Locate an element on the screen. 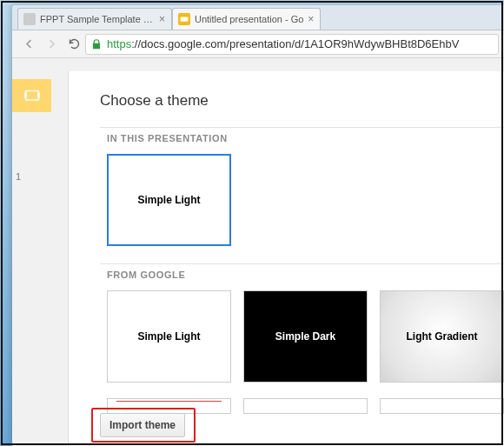 This screenshot has width=504, height=446. tab-title: FPPT Sample Template - G is located at coordinates (97, 19).